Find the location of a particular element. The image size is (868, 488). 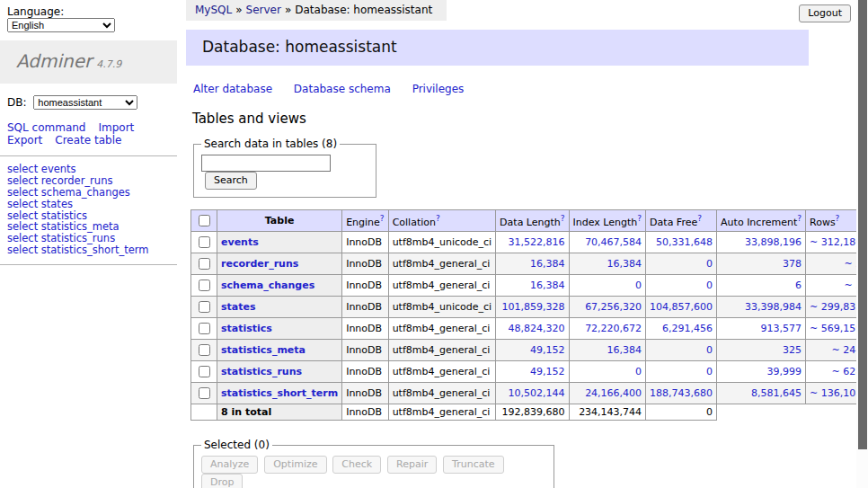

rows-hint-link: ? is located at coordinates (837, 218).